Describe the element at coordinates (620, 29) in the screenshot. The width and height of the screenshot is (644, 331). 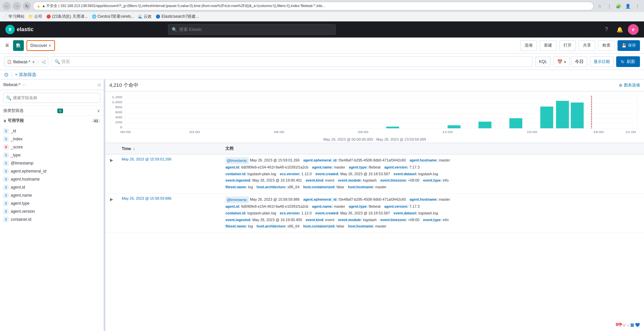
I see `notifications-button: 🔔` at that location.